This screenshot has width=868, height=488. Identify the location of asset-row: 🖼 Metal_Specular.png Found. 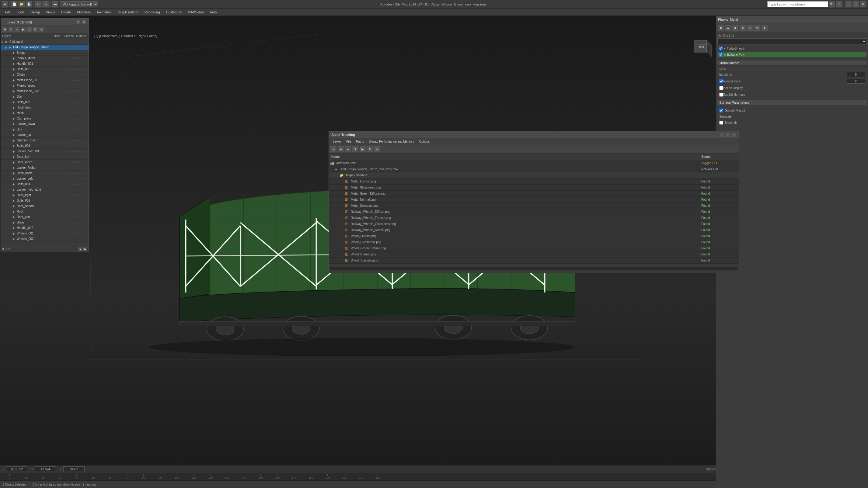
(534, 206).